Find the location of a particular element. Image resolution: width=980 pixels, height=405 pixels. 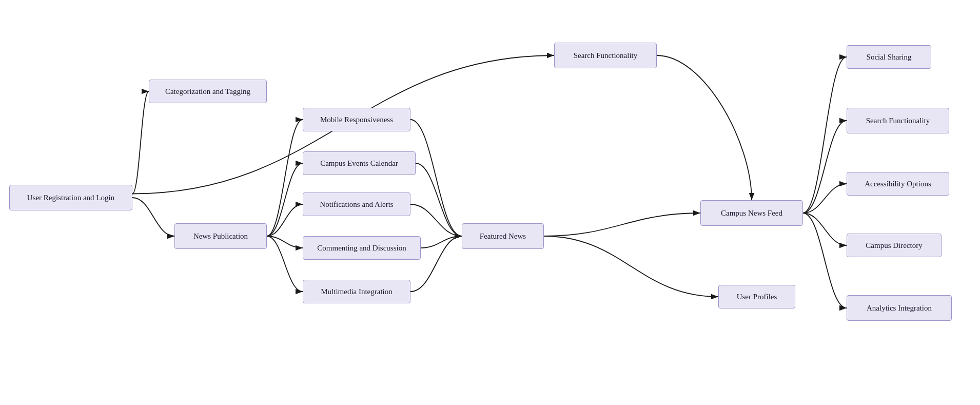

node-campus-events: Campus Events Calendar is located at coordinates (359, 163).